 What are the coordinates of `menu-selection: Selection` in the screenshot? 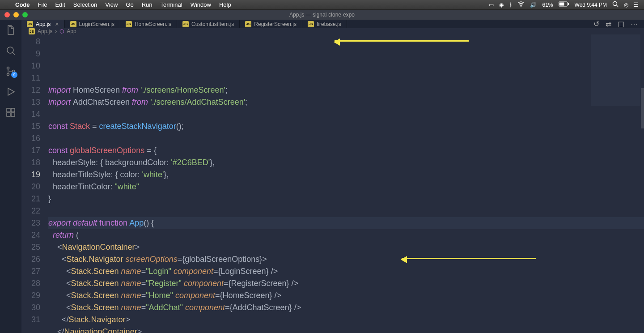 It's located at (85, 4).